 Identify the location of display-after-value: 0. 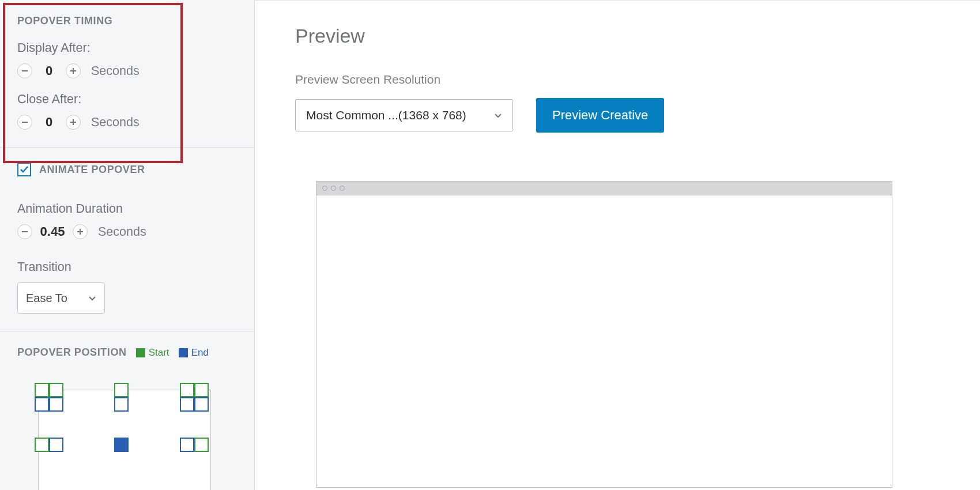
(49, 71).